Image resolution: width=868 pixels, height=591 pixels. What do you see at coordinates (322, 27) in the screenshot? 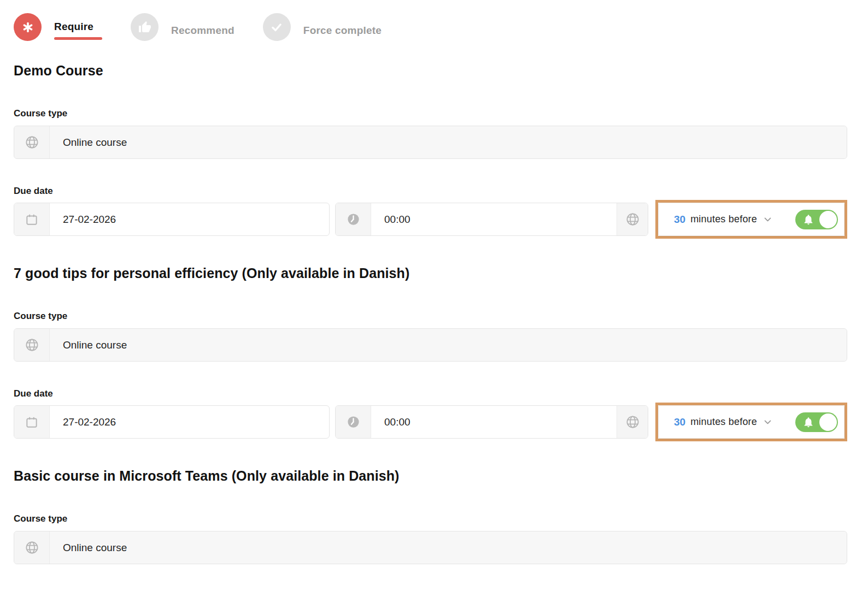
I see `tab-force-complete: Force complete` at bounding box center [322, 27].